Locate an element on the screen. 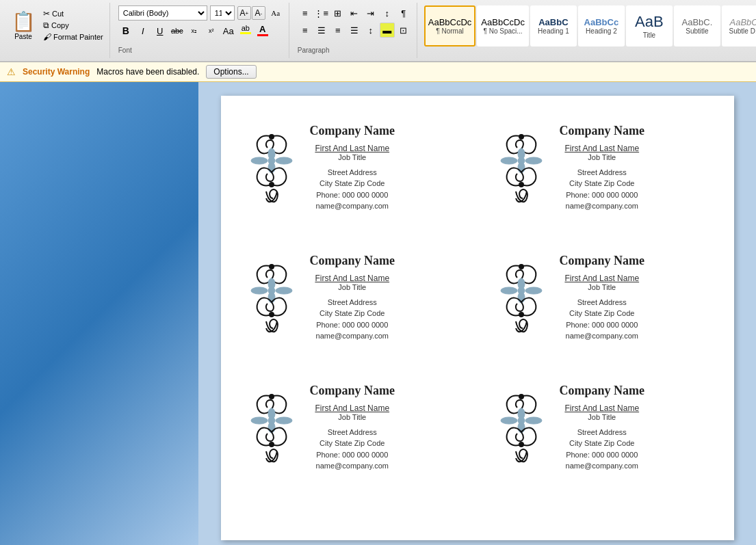 The height and width of the screenshot is (545, 756). bold-button: B is located at coordinates (126, 31).